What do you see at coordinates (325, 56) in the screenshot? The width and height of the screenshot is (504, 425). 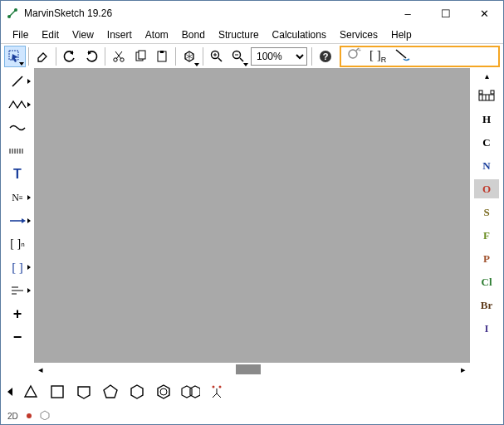 I see `help-button: ?` at bounding box center [325, 56].